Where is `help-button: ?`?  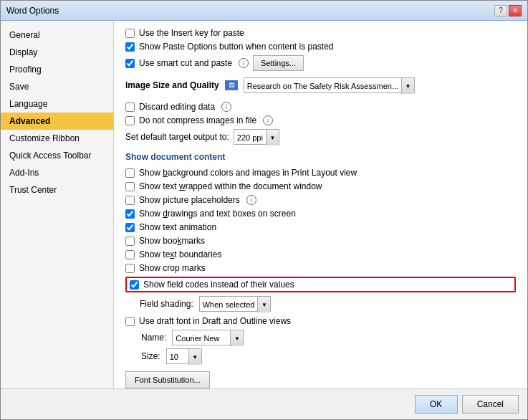 help-button: ? is located at coordinates (501, 11).